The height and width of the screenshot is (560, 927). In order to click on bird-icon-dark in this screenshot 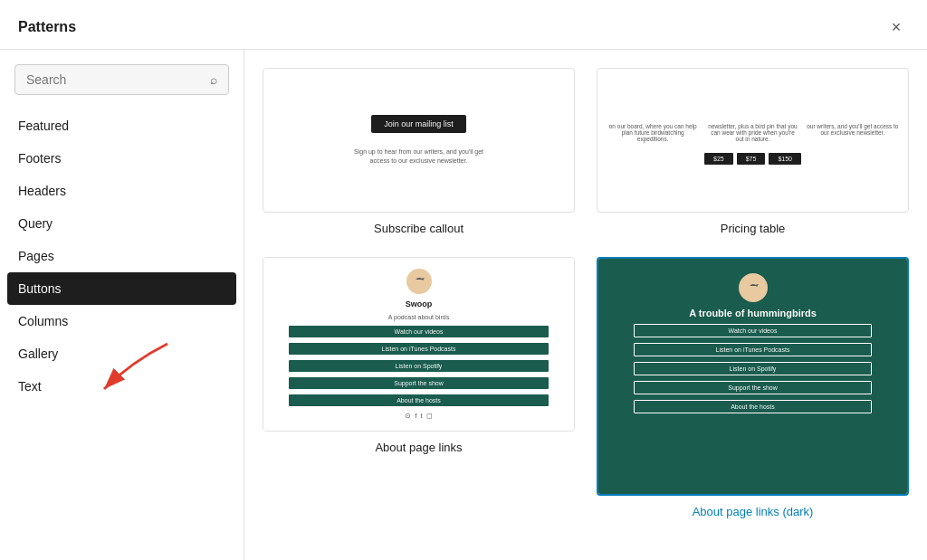, I will do `click(753, 288)`.